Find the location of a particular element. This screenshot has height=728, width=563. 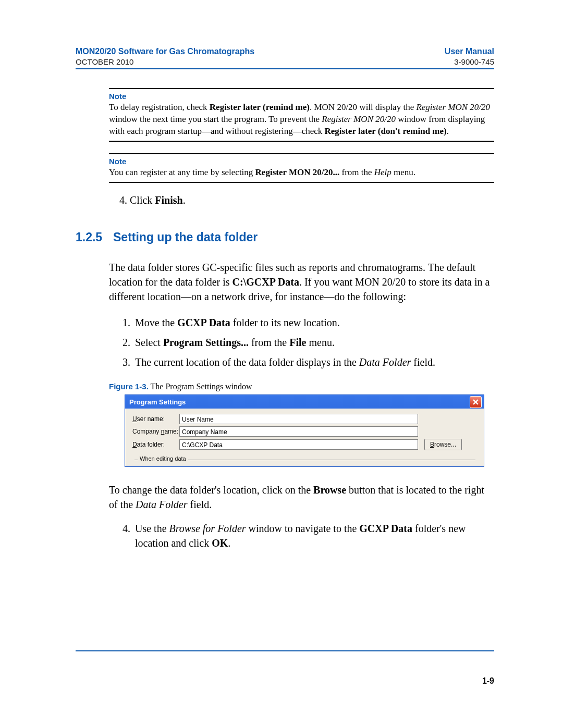

company-label-post: ame: is located at coordinates (171, 431).